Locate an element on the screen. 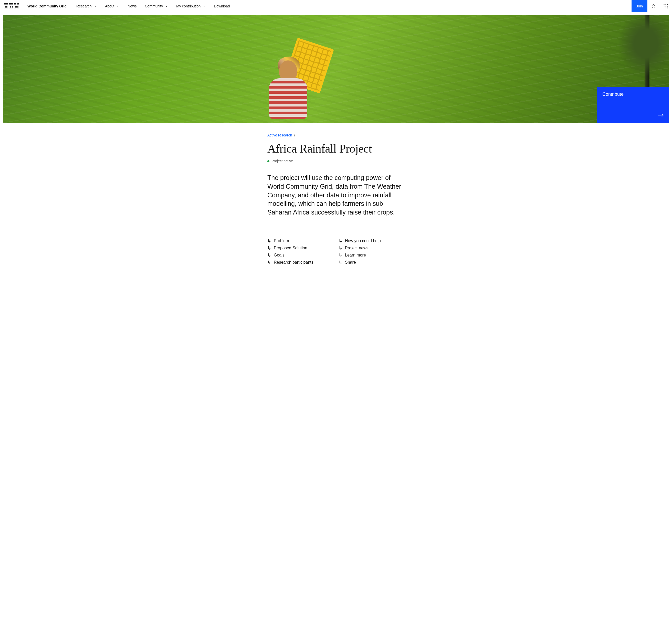 This screenshot has width=672, height=620. hero-farmer-decoration is located at coordinates (292, 79).